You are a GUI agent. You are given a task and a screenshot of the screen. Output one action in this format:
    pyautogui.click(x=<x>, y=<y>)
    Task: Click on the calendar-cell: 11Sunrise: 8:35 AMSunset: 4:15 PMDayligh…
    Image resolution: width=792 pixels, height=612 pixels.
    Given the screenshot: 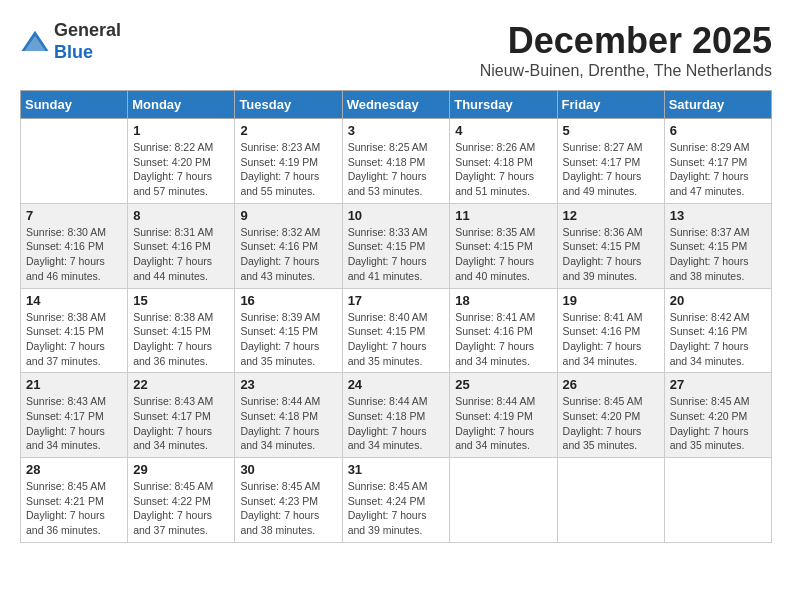 What is the action you would take?
    pyautogui.click(x=504, y=246)
    